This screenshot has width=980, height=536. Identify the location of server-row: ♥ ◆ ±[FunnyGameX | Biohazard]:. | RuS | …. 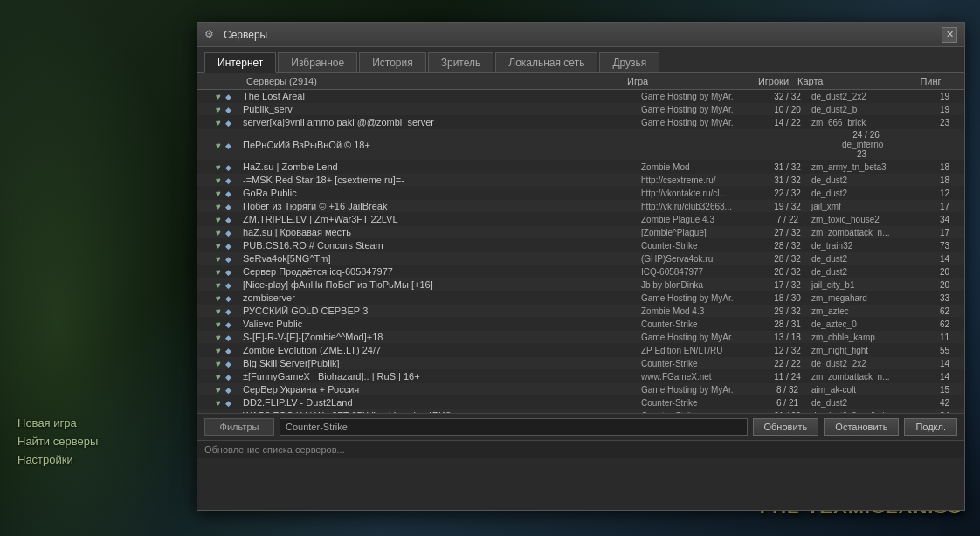
(581, 377).